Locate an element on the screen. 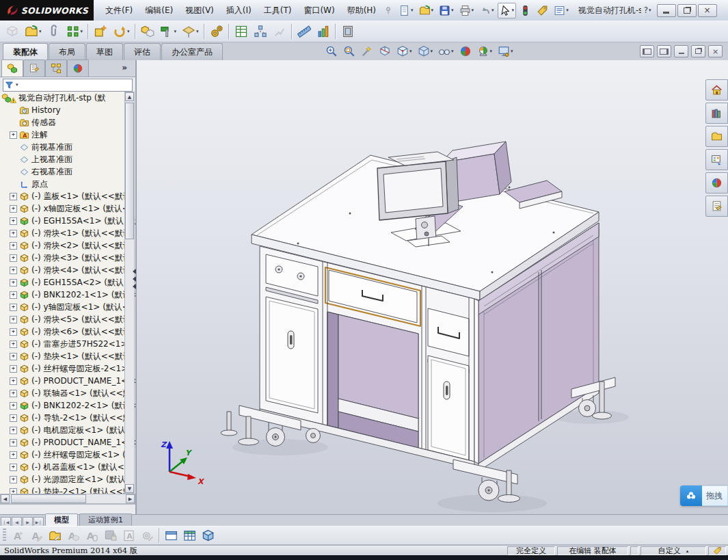 The height and width of the screenshot is (560, 728). tree-item-23: +(-) 联轴器<1> (默认<<默 is located at coordinates (68, 393).